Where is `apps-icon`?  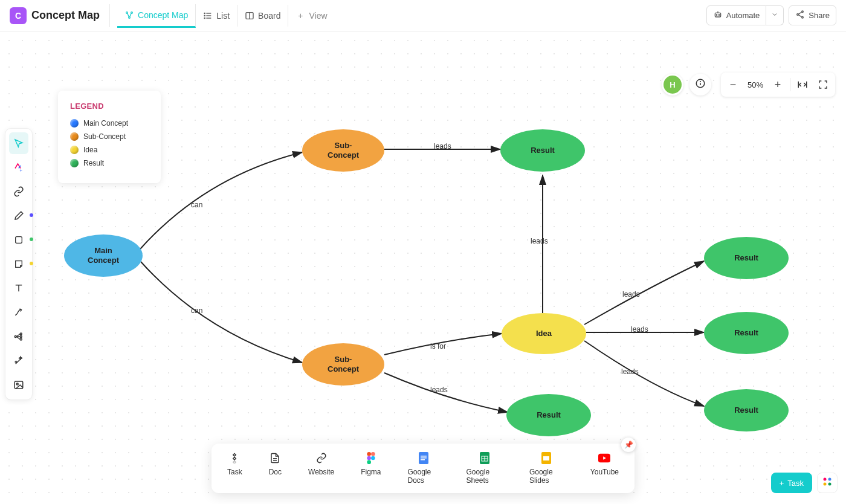 apps-icon is located at coordinates (827, 483).